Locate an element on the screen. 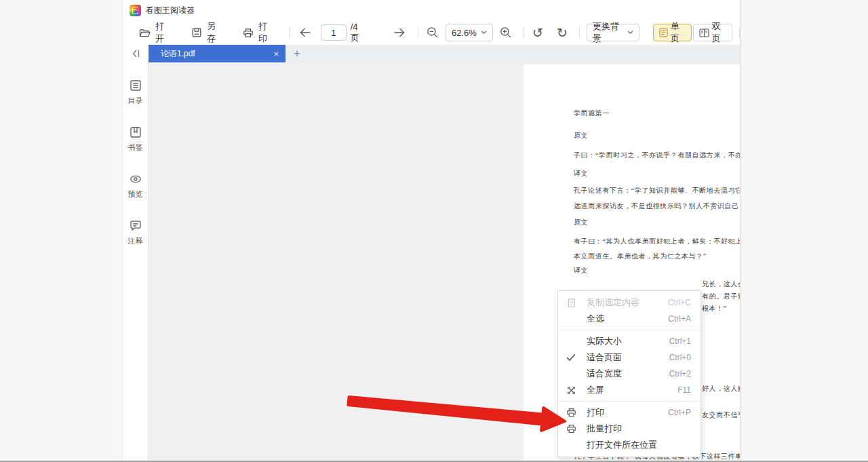  print-button: 打印 is located at coordinates (258, 33).